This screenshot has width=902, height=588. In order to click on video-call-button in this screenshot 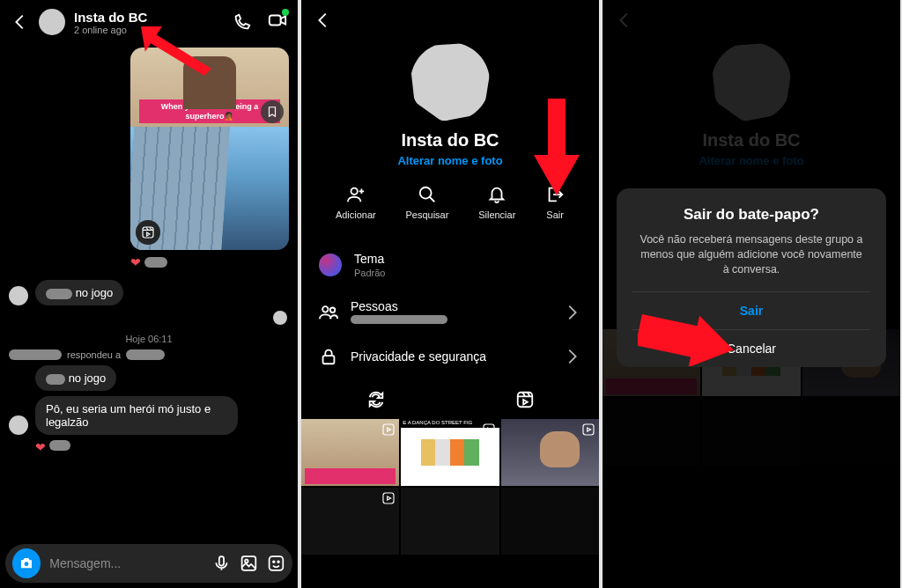, I will do `click(277, 22)`.